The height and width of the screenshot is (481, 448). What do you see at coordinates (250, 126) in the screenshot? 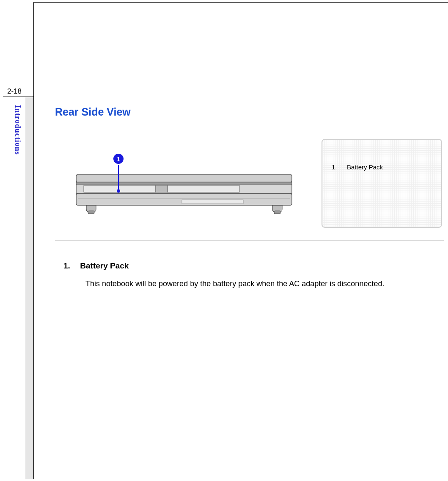
I see `divider-line` at bounding box center [250, 126].